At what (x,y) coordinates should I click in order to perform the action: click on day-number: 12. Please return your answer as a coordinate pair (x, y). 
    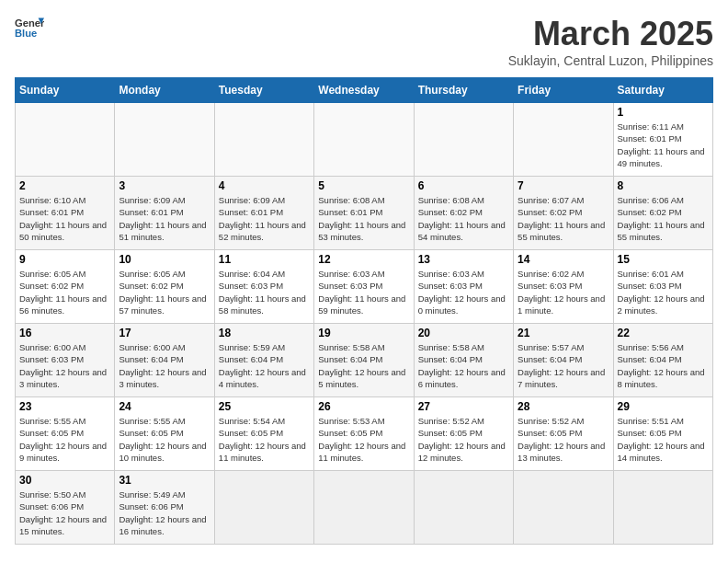
    Looking at the image, I should click on (364, 259).